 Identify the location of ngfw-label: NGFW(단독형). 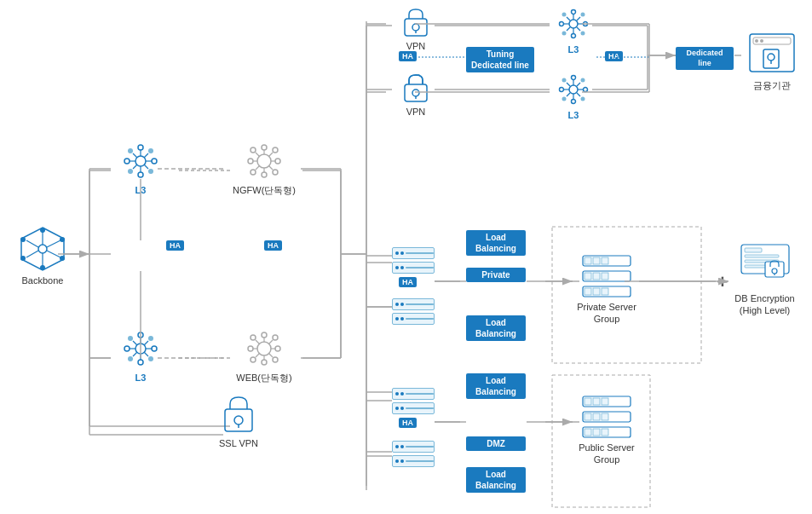
(264, 190).